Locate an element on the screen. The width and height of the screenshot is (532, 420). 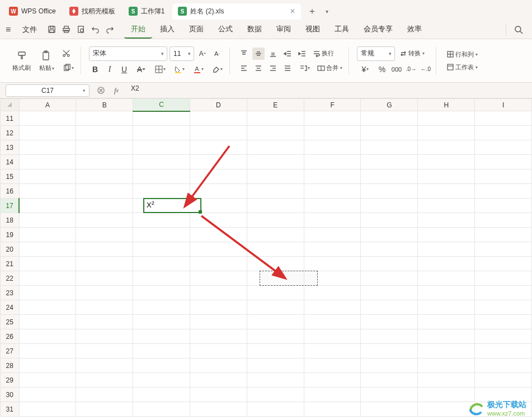
tab-workbook2: S 姓名 (2).xls ✕ is located at coordinates (237, 11).